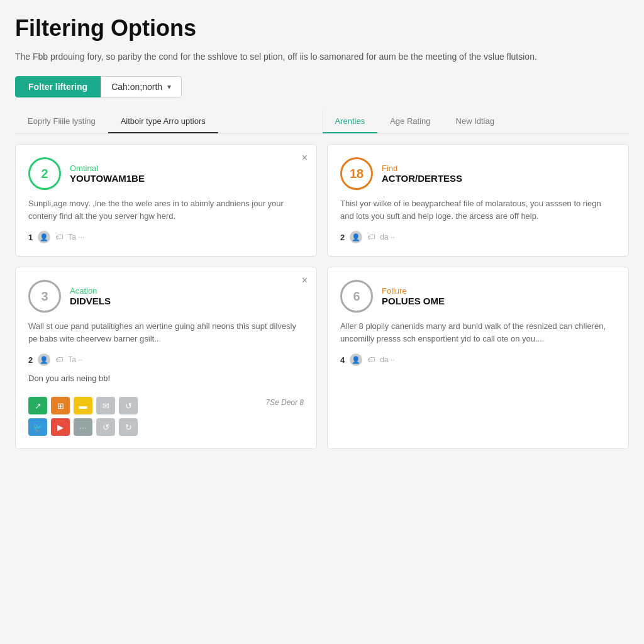 This screenshot has width=644, height=644. I want to click on action-buttons-row1: ↗ ⊞ ▬ ✉ ↺, so click(83, 406).